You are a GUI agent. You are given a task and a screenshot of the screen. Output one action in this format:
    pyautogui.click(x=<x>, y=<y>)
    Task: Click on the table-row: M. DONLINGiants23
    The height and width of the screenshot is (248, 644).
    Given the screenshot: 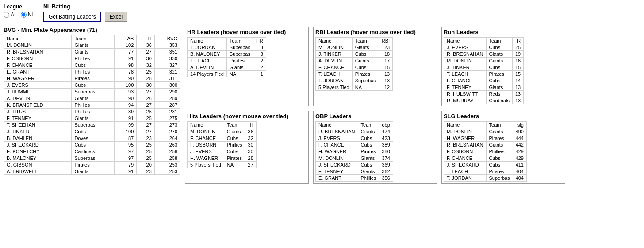 What is the action you would take?
    pyautogui.click(x=354, y=48)
    